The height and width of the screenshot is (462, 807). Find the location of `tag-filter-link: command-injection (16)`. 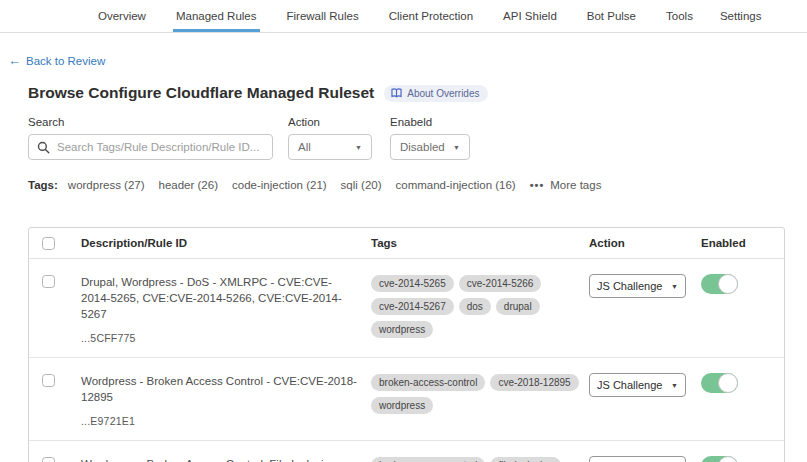

tag-filter-link: command-injection (16) is located at coordinates (456, 185).